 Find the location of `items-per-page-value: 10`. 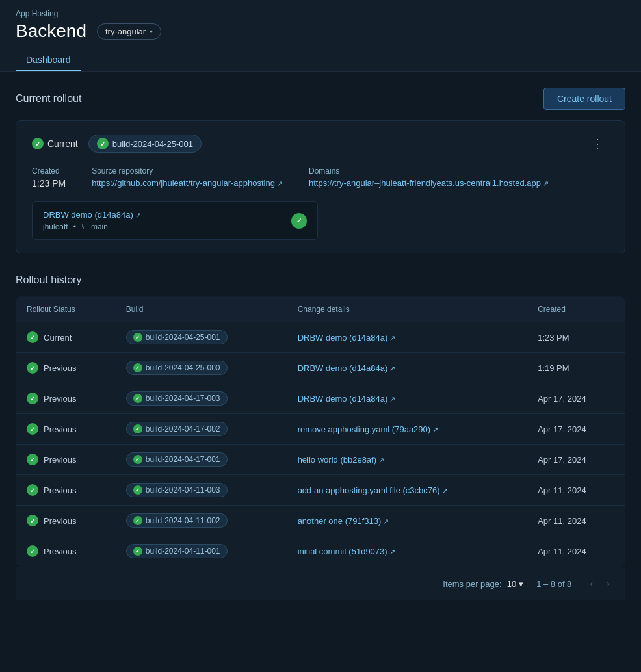

items-per-page-value: 10 is located at coordinates (512, 584).